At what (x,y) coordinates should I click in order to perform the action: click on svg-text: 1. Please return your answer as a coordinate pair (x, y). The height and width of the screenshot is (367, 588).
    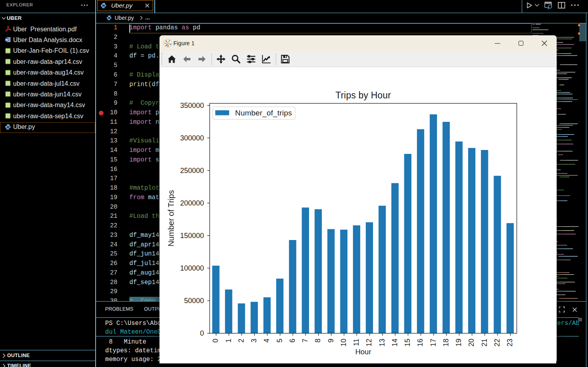
    Looking at the image, I should click on (229, 341).